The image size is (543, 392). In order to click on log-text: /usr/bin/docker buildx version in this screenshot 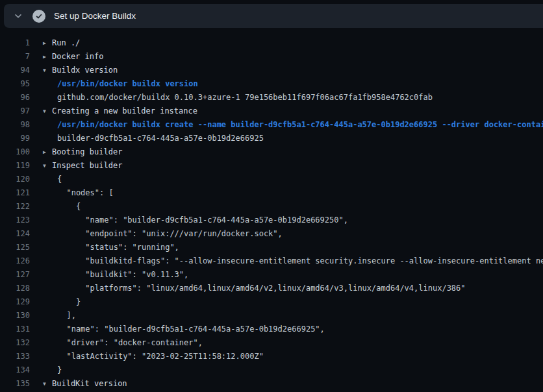, I will do `click(127, 84)`.